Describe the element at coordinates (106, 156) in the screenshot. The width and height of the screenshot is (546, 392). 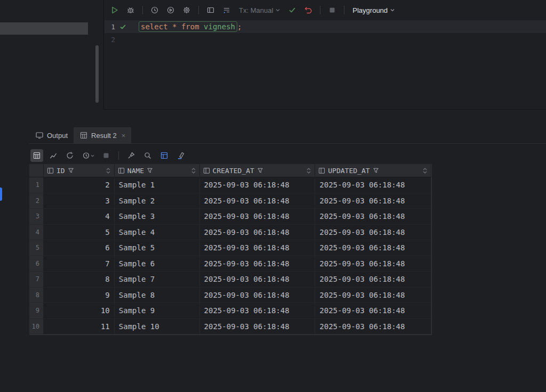
I see `stop-results-button` at that location.